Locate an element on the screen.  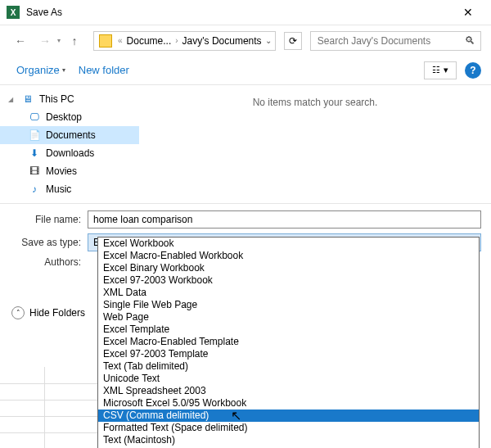
view-options-button: ☷ ▾ is located at coordinates (440, 70).